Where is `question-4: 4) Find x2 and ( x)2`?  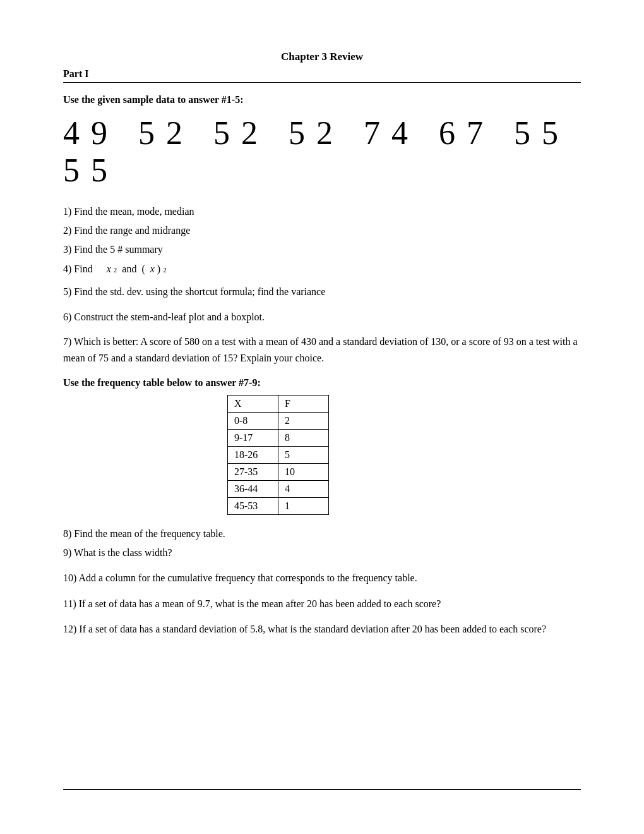 question-4: 4) Find x2 and ( x)2 is located at coordinates (322, 269).